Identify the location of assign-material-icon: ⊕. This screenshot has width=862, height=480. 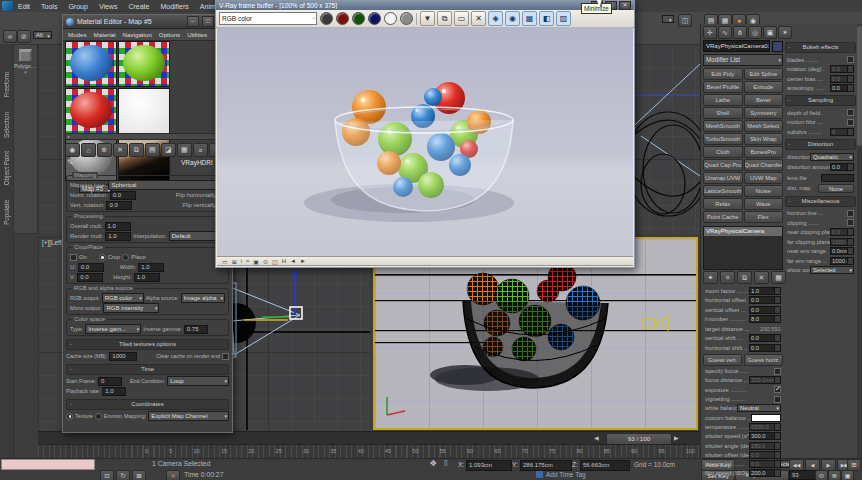
(104, 150).